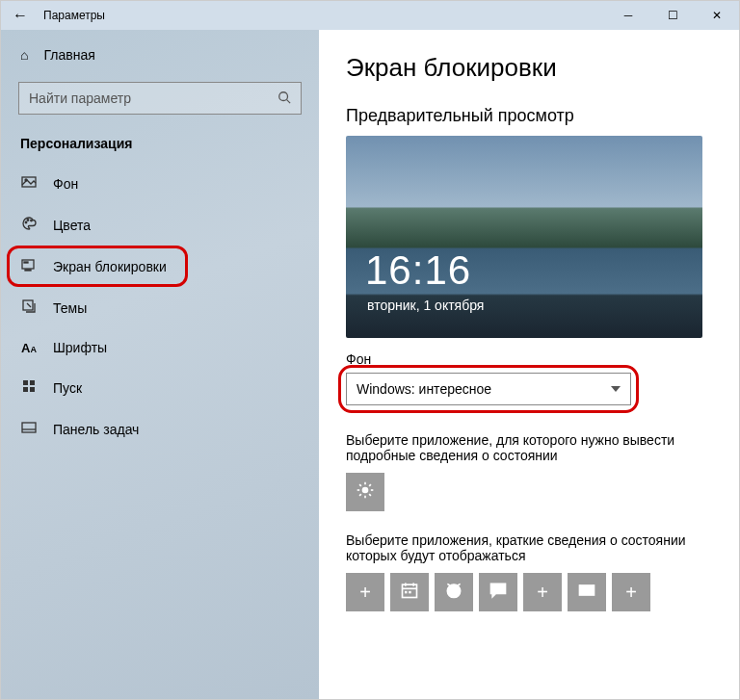  What do you see at coordinates (529, 548) in the screenshot?
I see `quick-status-label: Выберите приложения, краткие сведения о …` at bounding box center [529, 548].